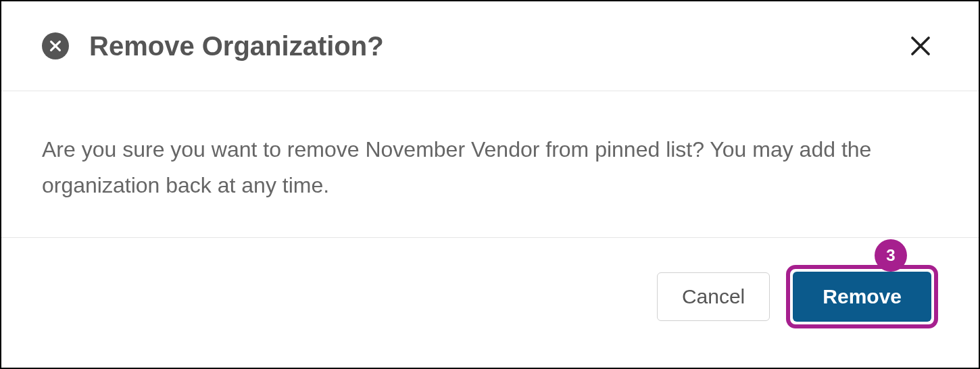 This screenshot has height=369, width=980. Describe the element at coordinates (55, 46) in the screenshot. I see `times-circle-icon` at that location.